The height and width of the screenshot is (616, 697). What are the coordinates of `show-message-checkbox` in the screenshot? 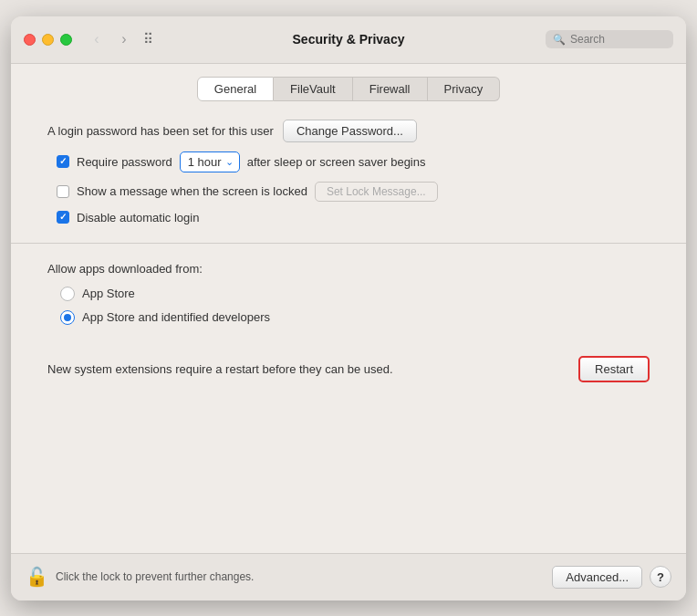 It's located at (63, 192).